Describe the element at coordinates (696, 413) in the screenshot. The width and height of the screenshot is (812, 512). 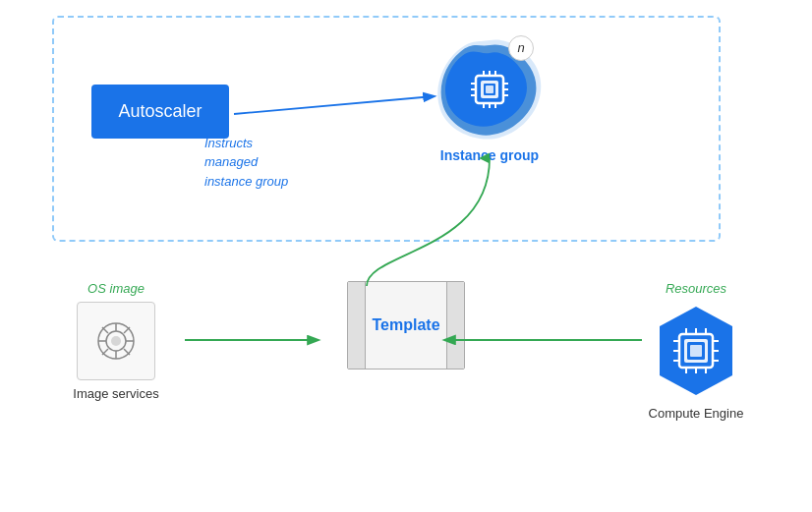
I see `compute-engine-label: Compute Engine` at that location.